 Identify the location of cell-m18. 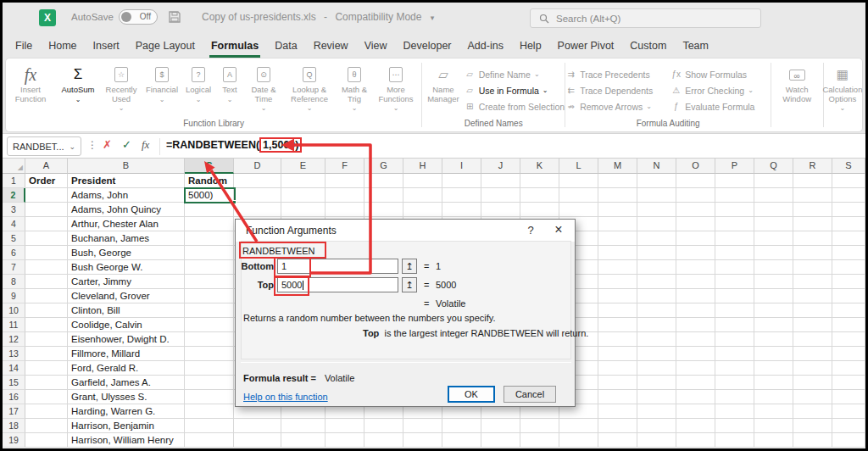
(618, 426).